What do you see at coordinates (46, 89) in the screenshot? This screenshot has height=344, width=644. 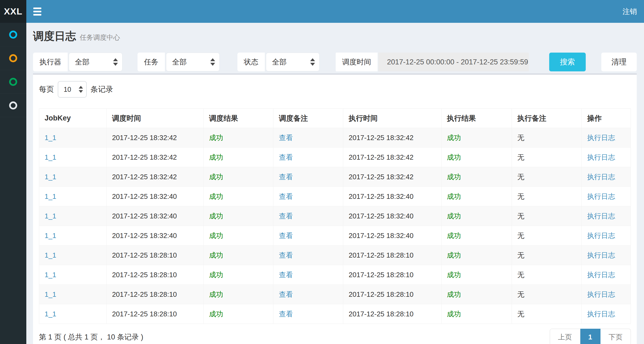 I see `page-size-prefix: 每页` at bounding box center [46, 89].